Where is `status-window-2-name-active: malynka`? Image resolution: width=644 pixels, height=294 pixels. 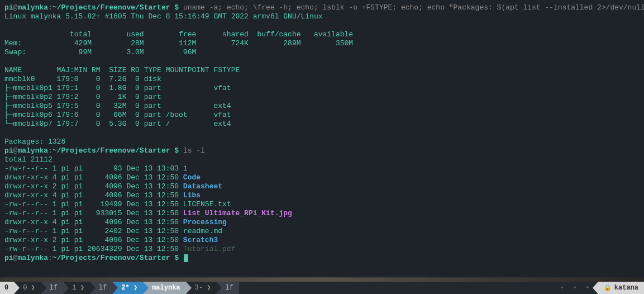
status-window-2-name-active: malynka is located at coordinates (164, 288).